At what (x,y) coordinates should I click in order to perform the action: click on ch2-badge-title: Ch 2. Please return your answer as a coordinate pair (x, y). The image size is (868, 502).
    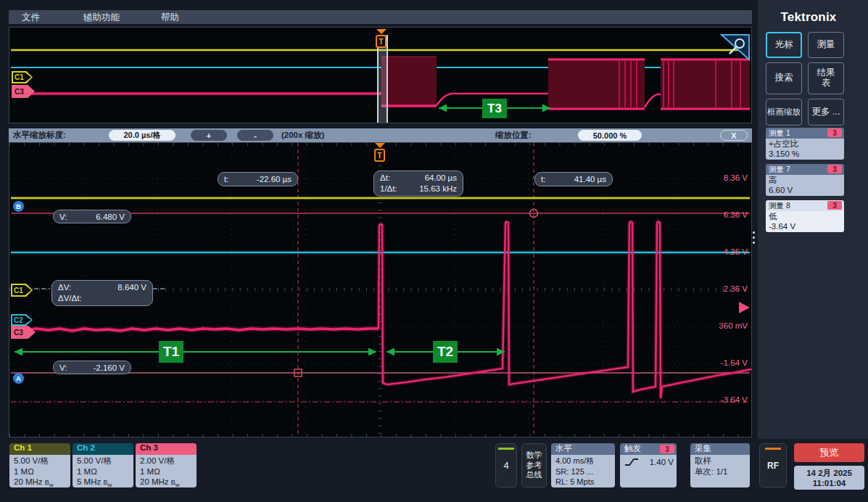
    Looking at the image, I should click on (103, 449).